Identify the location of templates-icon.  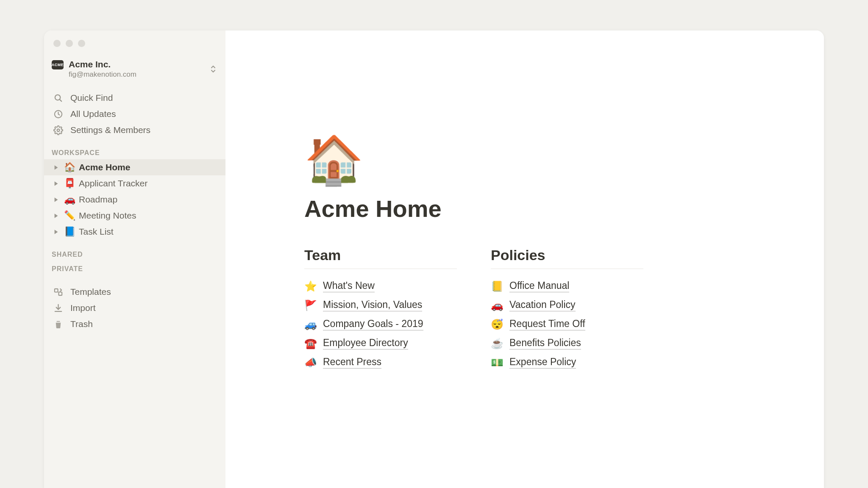
(58, 292).